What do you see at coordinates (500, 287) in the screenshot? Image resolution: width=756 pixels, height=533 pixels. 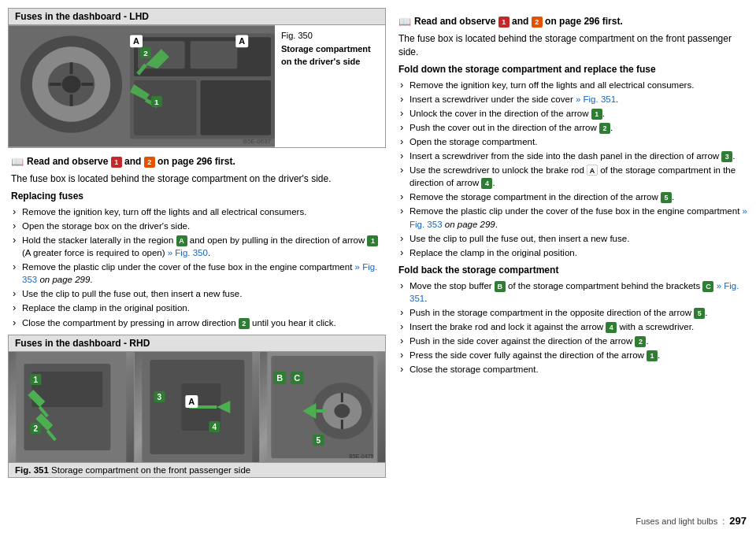 I see `badge-b: B` at bounding box center [500, 287].